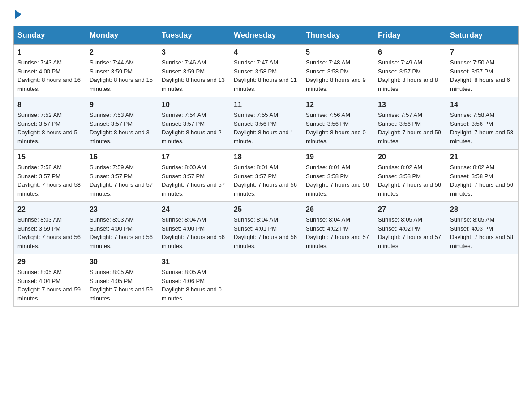  What do you see at coordinates (410, 63) in the screenshot?
I see `sunrise-text: Sunrise: 7:49 AM` at bounding box center [410, 63].